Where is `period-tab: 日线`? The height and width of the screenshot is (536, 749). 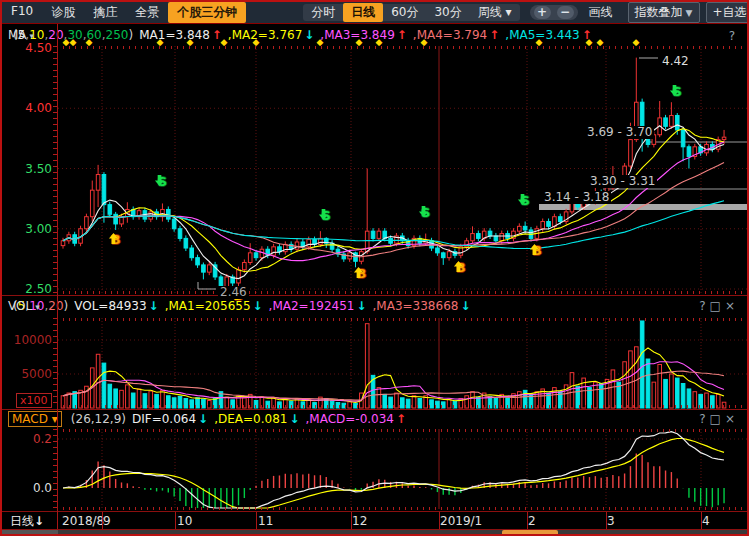
period-tab: 日线 is located at coordinates (363, 12).